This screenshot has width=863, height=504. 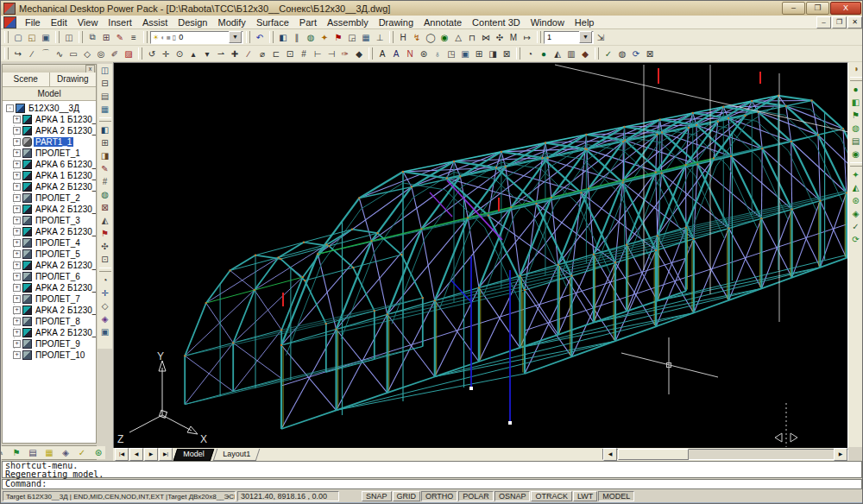 I want to click on toolbar2-button-1-12: ⊢, so click(x=318, y=54).